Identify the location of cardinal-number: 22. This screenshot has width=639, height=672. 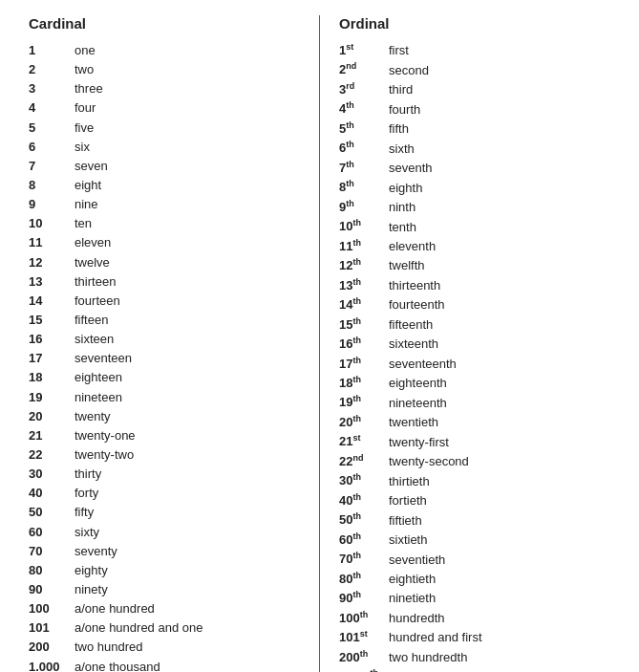
(52, 455).